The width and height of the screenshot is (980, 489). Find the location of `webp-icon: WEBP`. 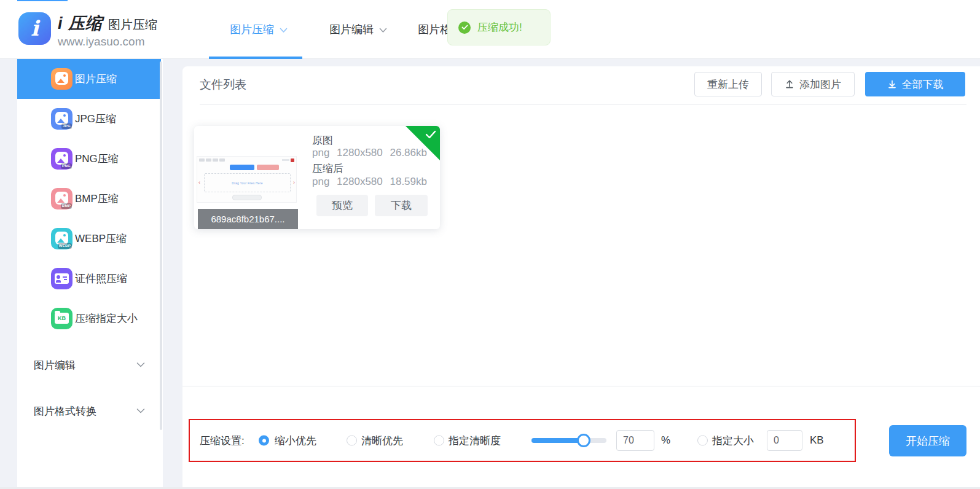

webp-icon: WEBP is located at coordinates (61, 238).